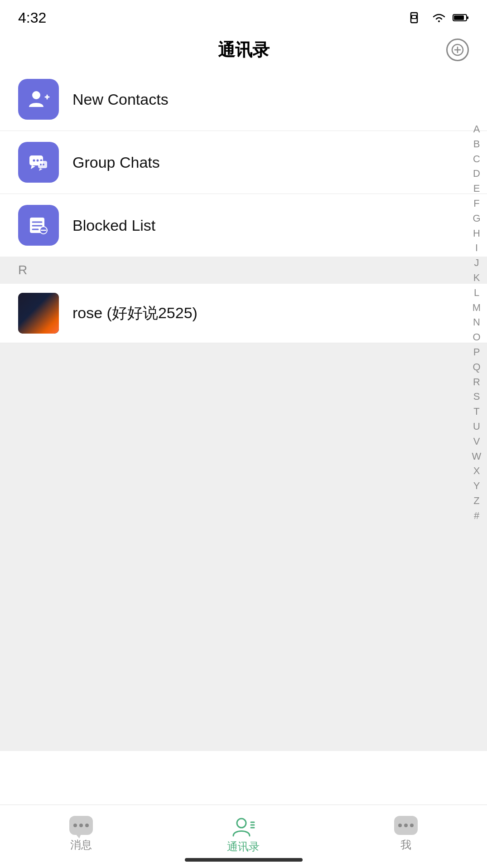 The width and height of the screenshot is (487, 868). I want to click on contact-name-rose: rose (好好说2525), so click(135, 313).